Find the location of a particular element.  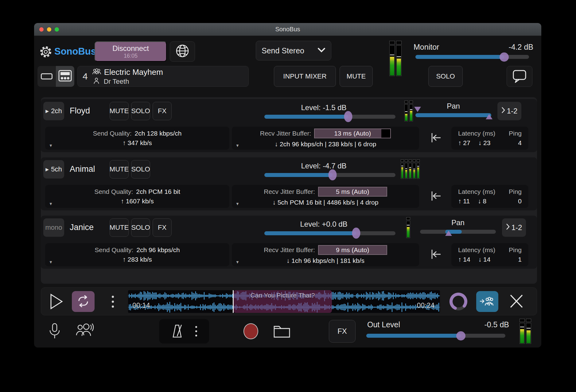

jitter-buffer-meter: 9 ms (Auto) is located at coordinates (352, 250).